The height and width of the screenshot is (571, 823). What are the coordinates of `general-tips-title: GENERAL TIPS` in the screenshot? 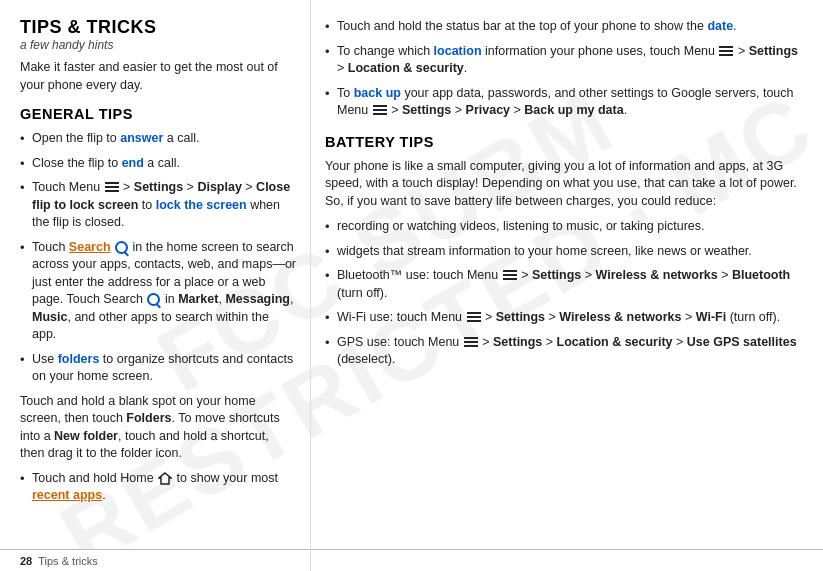 It's located at (158, 114).